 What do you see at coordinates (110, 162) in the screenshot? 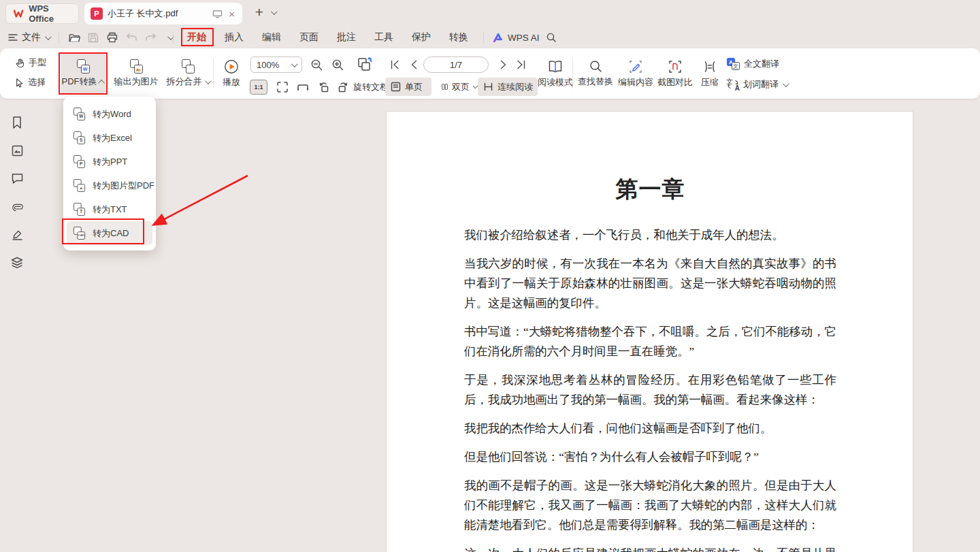
I see `menu-item-label: 转为PPT` at bounding box center [110, 162].